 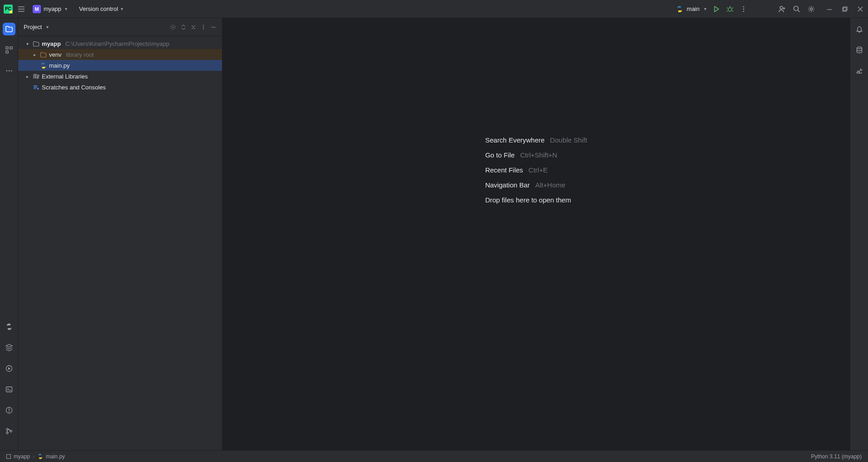 What do you see at coordinates (537, 170) in the screenshot?
I see `empty-state: Search Everywhere Double Shift Go to Fil…` at bounding box center [537, 170].